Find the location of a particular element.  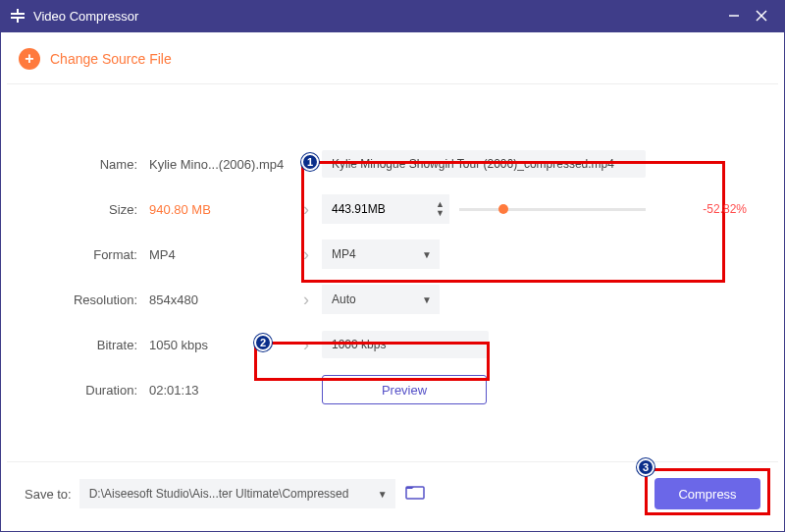

row-resolution: Resolution: 854x480 › Auto ▼ is located at coordinates (392, 299).